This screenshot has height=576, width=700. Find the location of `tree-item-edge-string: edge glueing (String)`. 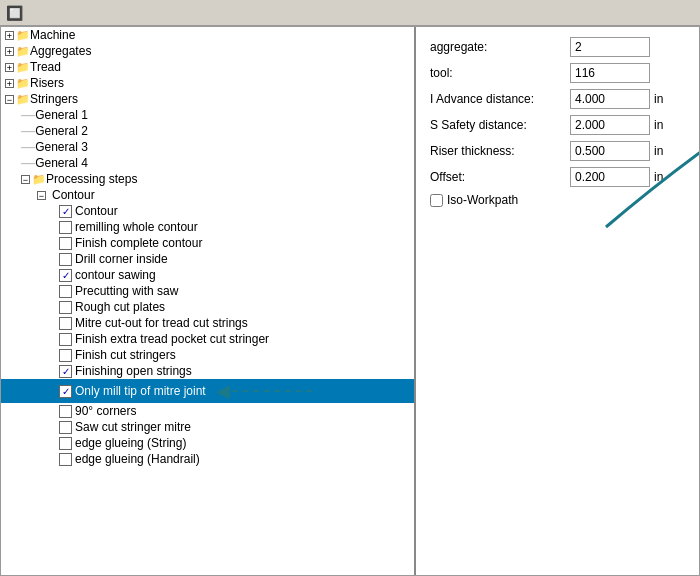

tree-item-edge-string: edge glueing (String) is located at coordinates (208, 443).